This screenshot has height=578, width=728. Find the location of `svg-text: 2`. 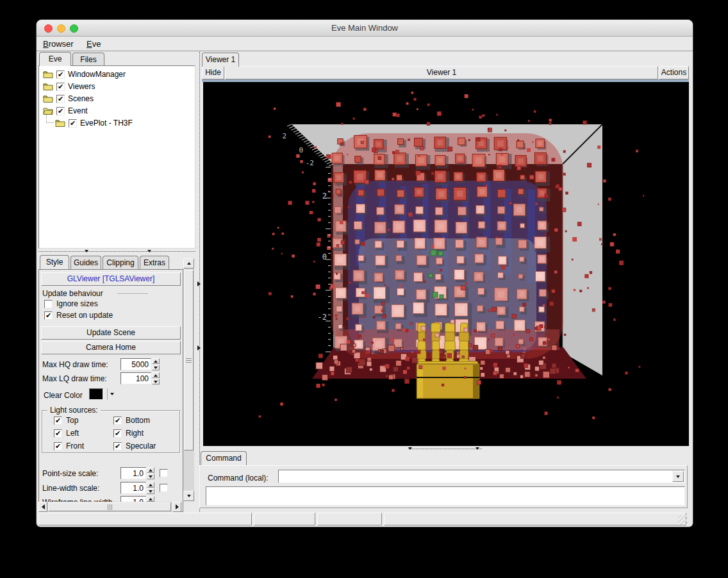

svg-text: 2 is located at coordinates (524, 351).